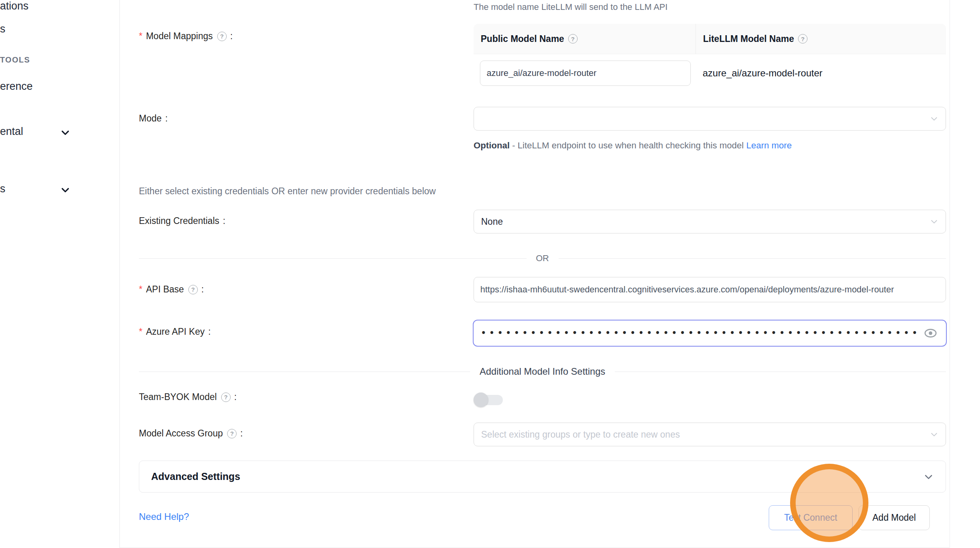 This screenshot has height=548, width=980. I want to click on api-base-input, so click(710, 290).